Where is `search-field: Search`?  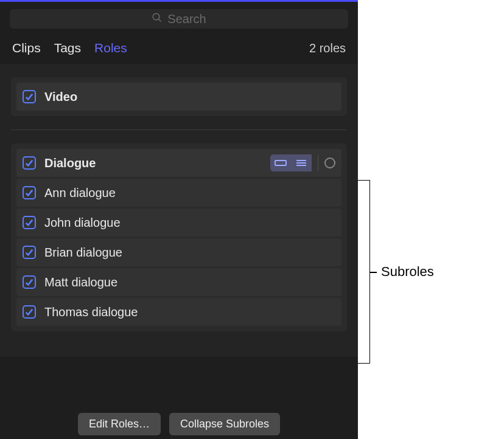
search-field: Search is located at coordinates (179, 19).